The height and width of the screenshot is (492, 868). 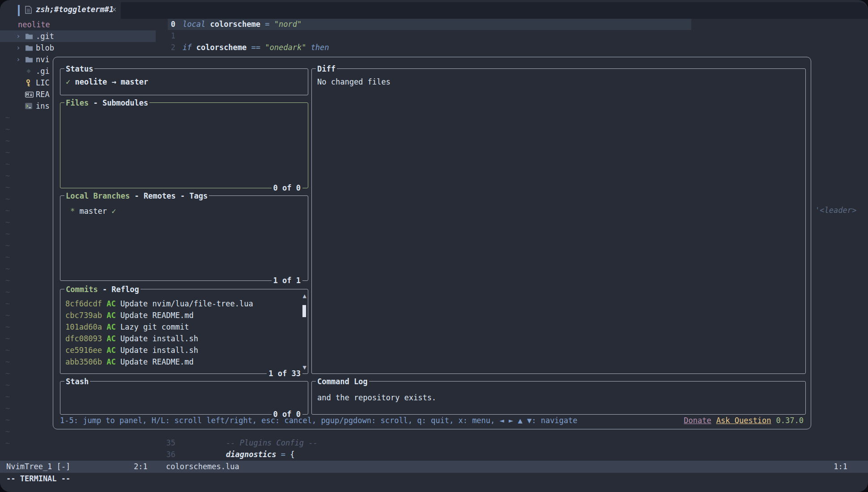 What do you see at coordinates (184, 331) in the screenshot?
I see `panel-commits: Commits - Reflog 8cf6dcdf AC Update nvim…` at bounding box center [184, 331].